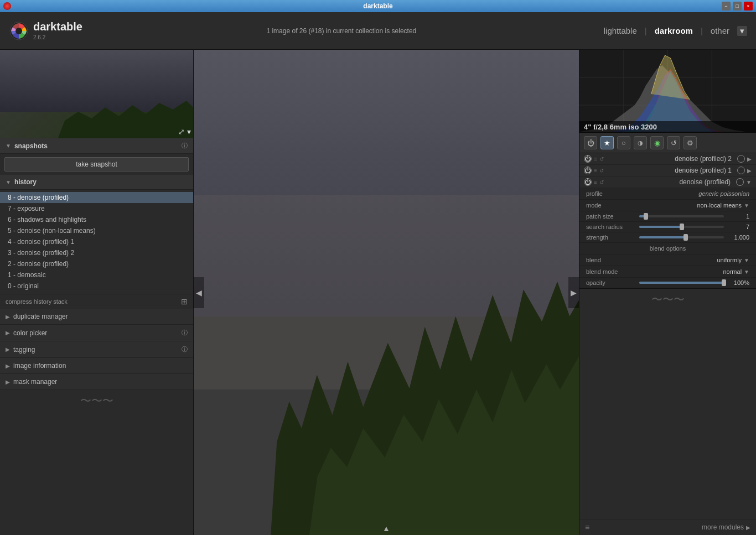 This screenshot has width=756, height=535. I want to click on denoise2-arrow-icon: ▶, so click(749, 159).